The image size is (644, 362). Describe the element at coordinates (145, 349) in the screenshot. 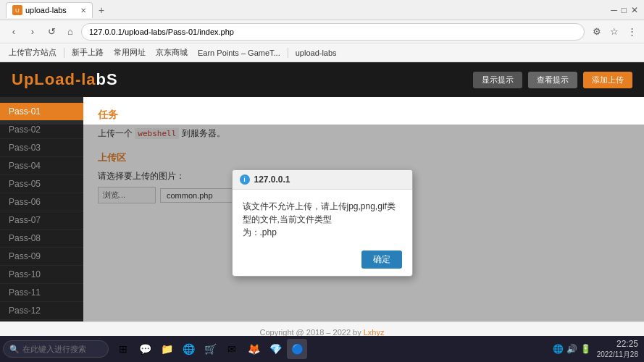

I see `taskbar-cortana-icon: 💬` at that location.